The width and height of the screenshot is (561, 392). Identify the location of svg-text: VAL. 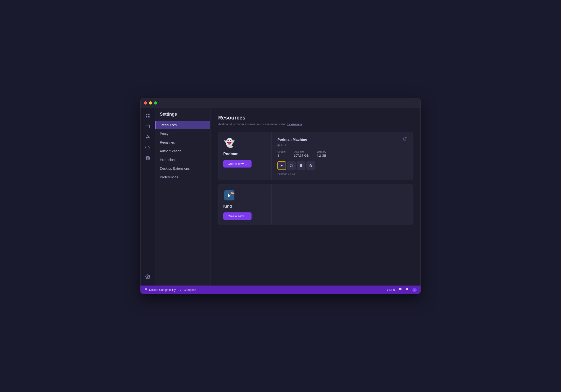
(232, 193).